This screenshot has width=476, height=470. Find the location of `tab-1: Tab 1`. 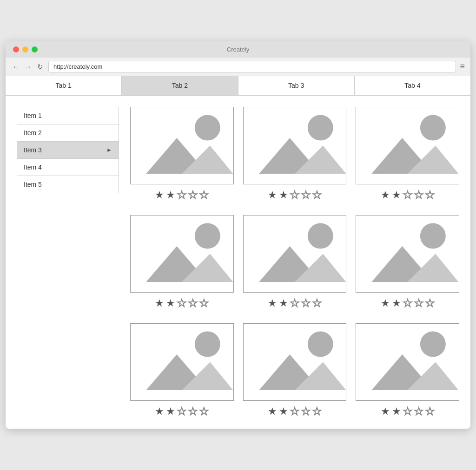

tab-1: Tab 1 is located at coordinates (64, 85).